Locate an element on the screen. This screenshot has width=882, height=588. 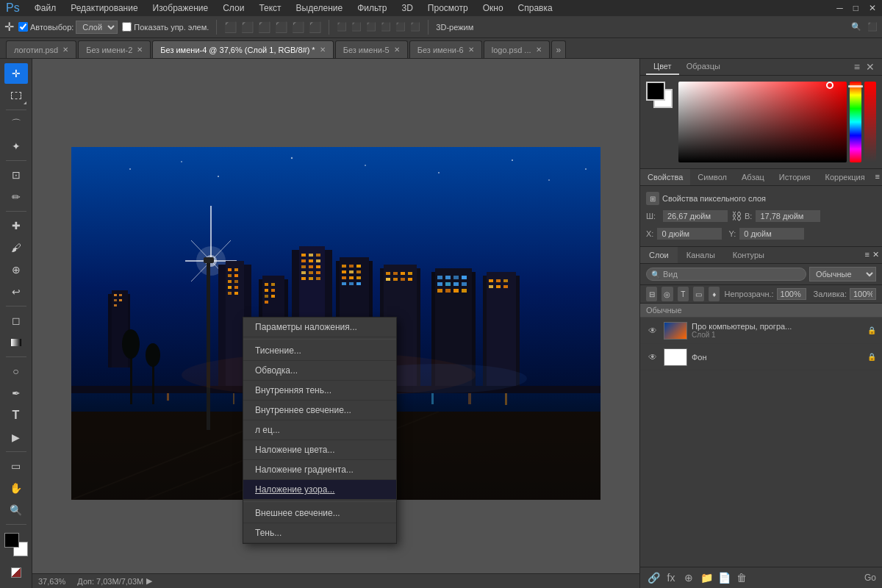
align-center-v-icon: ⬛ is located at coordinates (298, 27).